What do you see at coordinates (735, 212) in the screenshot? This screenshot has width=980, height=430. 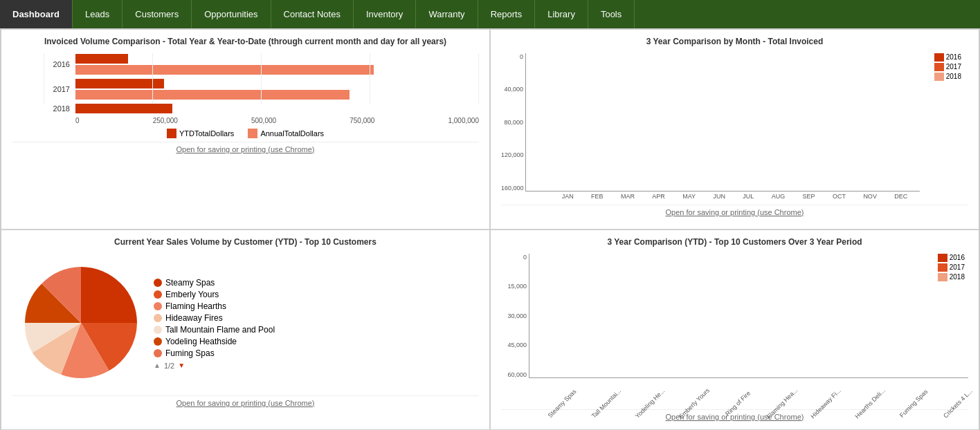 I see `top-right-open-link: Open for saving or printing (use Chrome)` at bounding box center [735, 212].